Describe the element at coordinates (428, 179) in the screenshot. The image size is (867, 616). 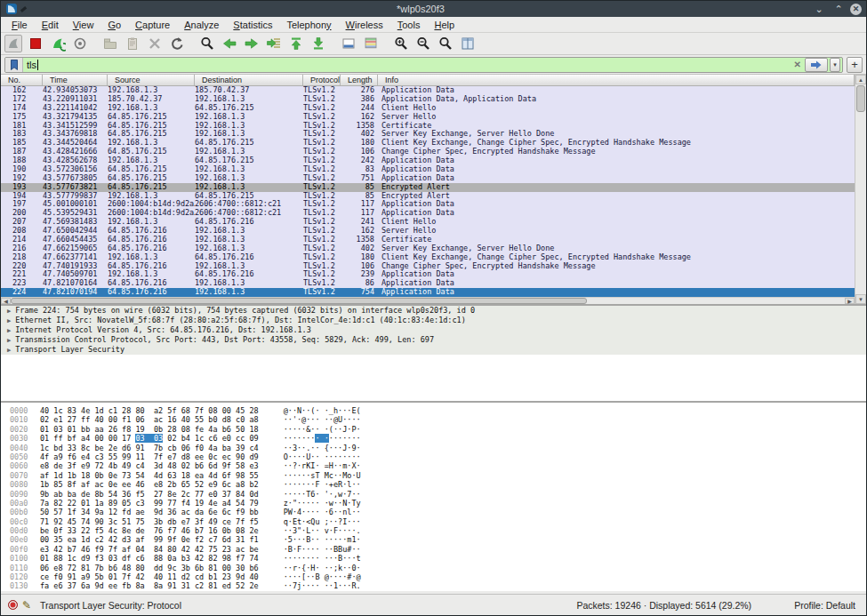
I see `packet-row-192: 19243.57767380564.85.176.215192.168.1.3T…` at that location.